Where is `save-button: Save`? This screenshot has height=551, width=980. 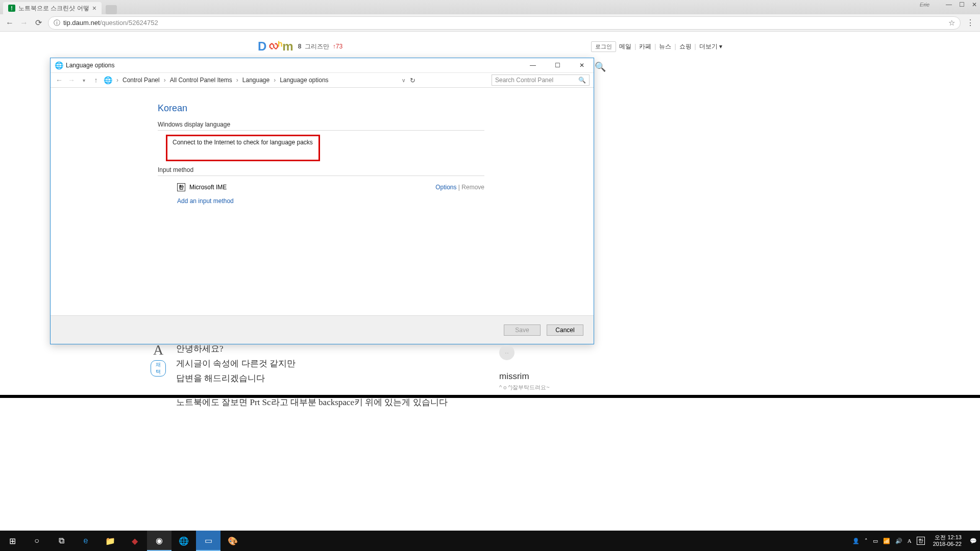 save-button: Save is located at coordinates (522, 330).